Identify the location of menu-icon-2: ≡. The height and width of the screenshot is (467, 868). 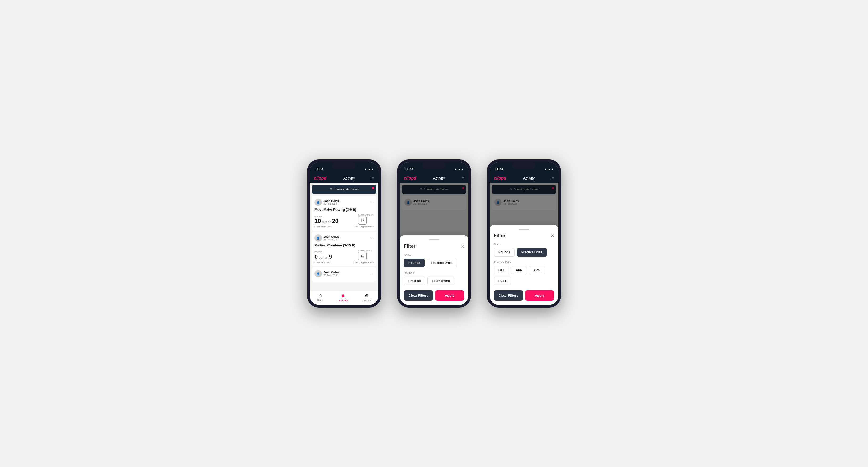
(463, 178).